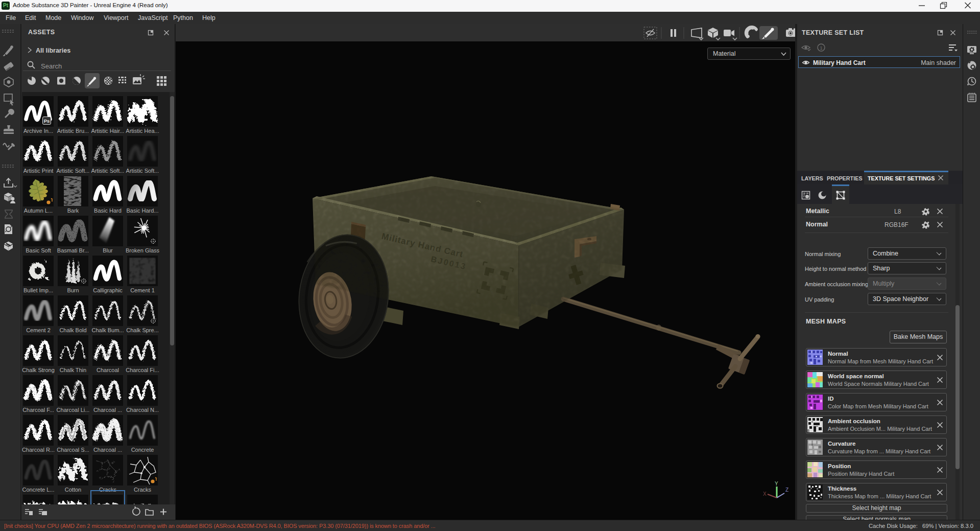 The width and height of the screenshot is (980, 531). What do you see at coordinates (787, 490) in the screenshot?
I see `svg-text: Z` at bounding box center [787, 490].